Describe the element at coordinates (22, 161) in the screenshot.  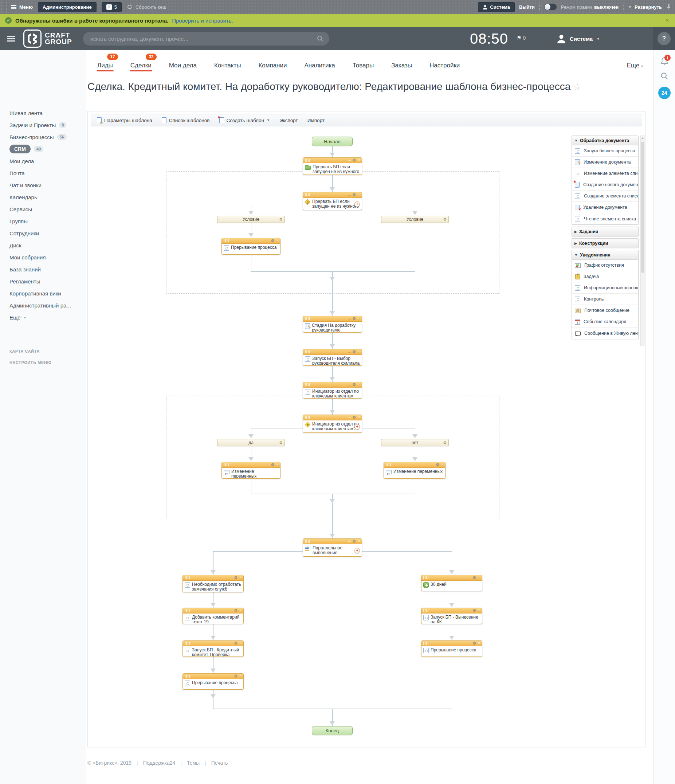
I see `sidebar-item-Мои дела: Мои дела` at that location.